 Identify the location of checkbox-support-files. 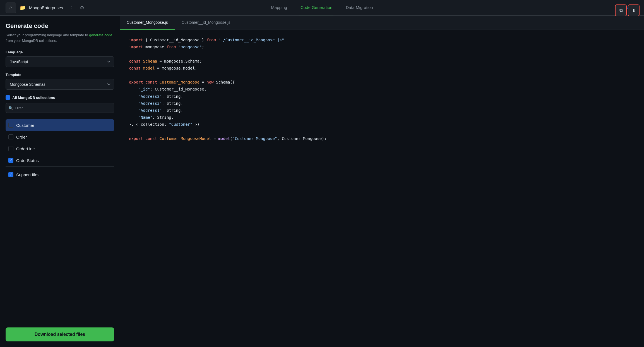
(11, 175).